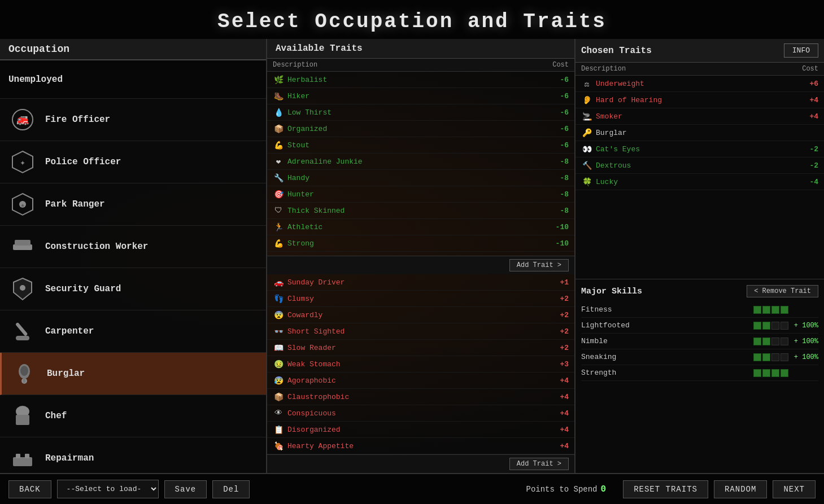 Image resolution: width=824 pixels, height=504 pixels. What do you see at coordinates (418, 244) in the screenshot?
I see `trait-name: Strong` at bounding box center [418, 244].